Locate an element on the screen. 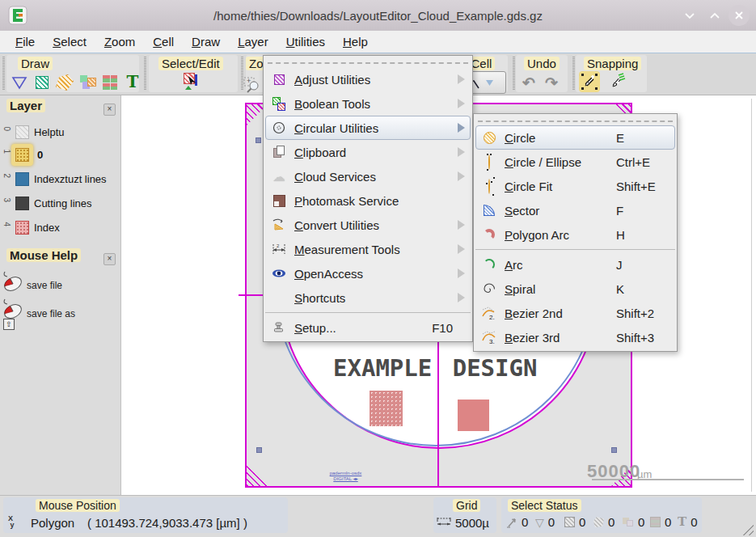  menu-item-bezier-2nd: 2. Bezier 2nd Shift+2 is located at coordinates (576, 313).